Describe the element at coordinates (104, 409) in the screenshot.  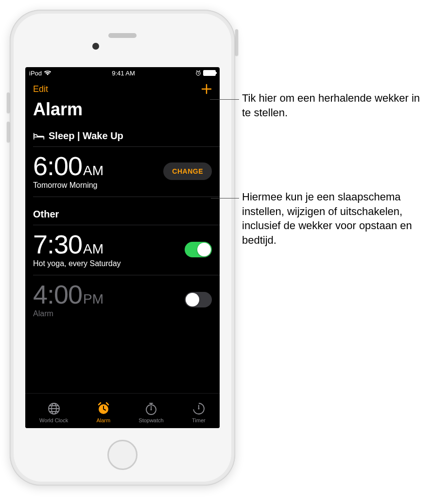
I see `alarm-icon` at that location.